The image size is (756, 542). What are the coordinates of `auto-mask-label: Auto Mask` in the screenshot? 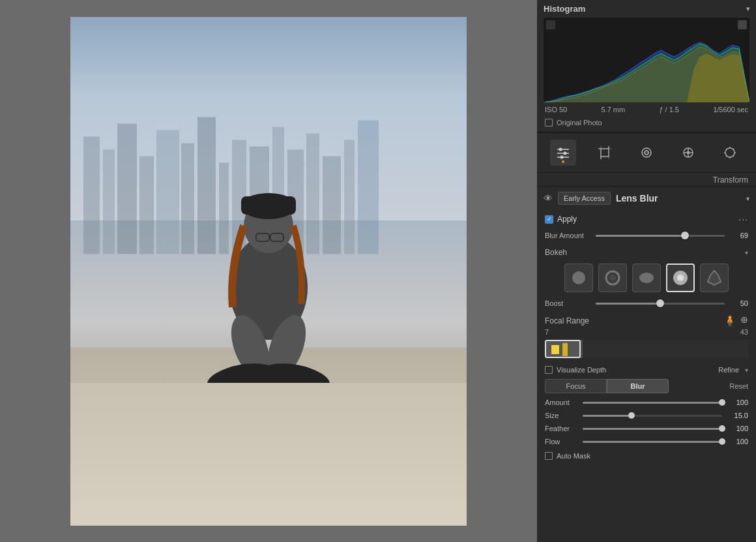 It's located at (574, 456).